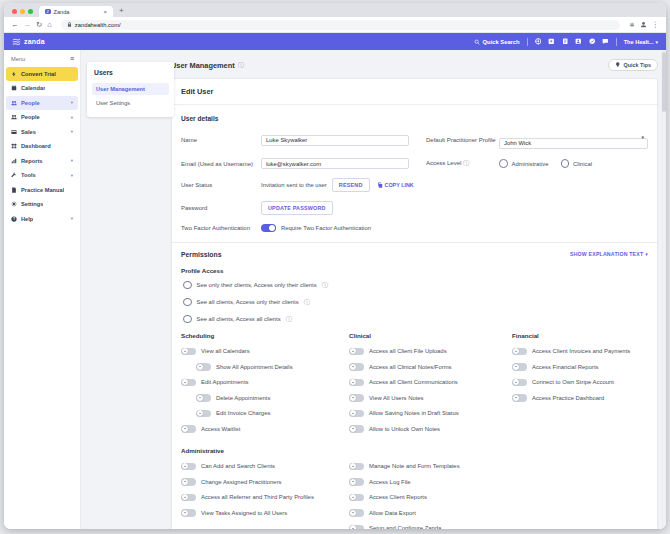  What do you see at coordinates (396, 185) in the screenshot?
I see `copy-link-button: COPY LINK` at bounding box center [396, 185].